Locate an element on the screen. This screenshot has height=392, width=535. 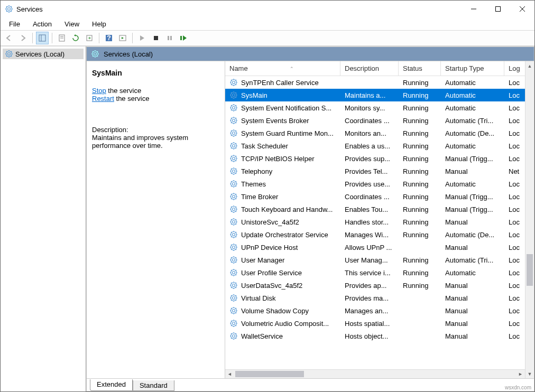
service-desc: Provides sup... is located at coordinates (370, 158).